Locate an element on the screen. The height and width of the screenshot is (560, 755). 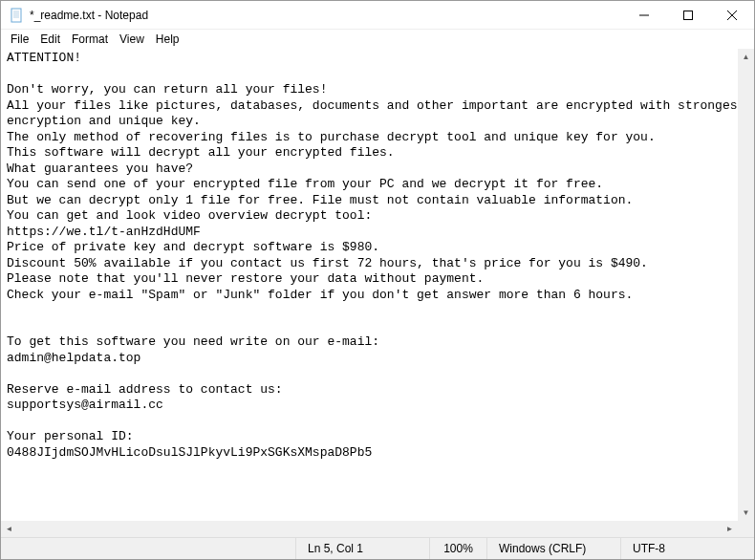
close-button is located at coordinates (732, 15).